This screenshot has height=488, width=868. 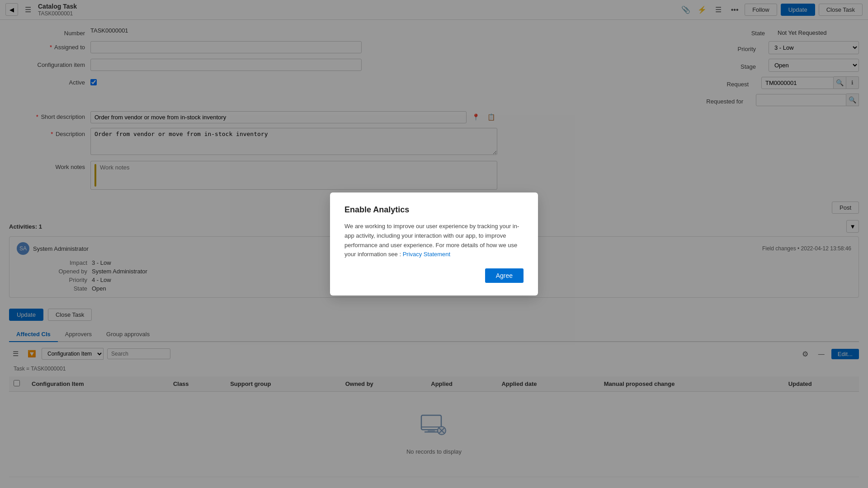 I want to click on privacy-statement-link: Privacy Statement, so click(x=427, y=254).